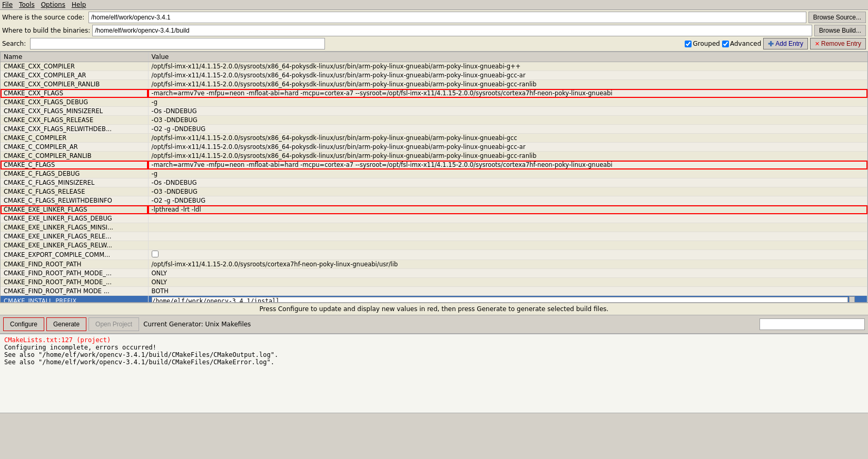  Describe the element at coordinates (434, 31) in the screenshot. I see `toolbar: Where is the source code: Browse Source.…` at that location.